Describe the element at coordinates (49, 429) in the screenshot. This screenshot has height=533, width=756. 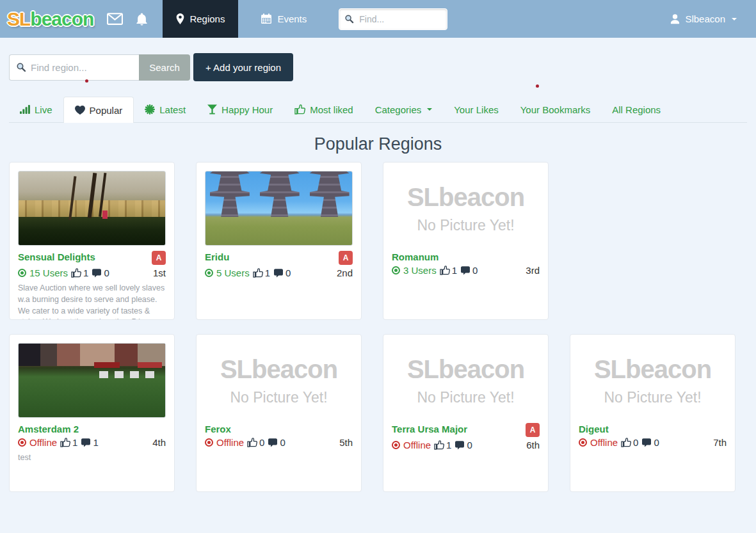
I see `region-name-link: Amsterdam 2` at that location.